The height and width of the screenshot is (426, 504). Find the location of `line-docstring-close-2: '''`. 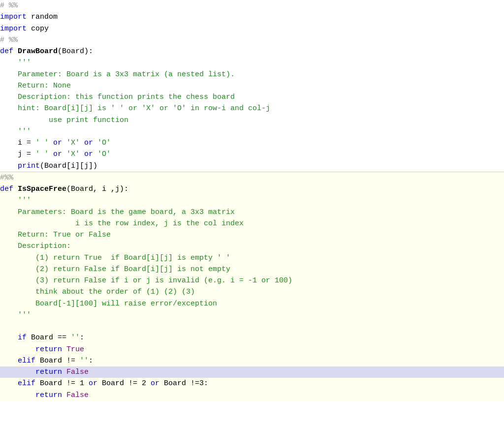

line-docstring-close-2: ''' is located at coordinates (252, 315).